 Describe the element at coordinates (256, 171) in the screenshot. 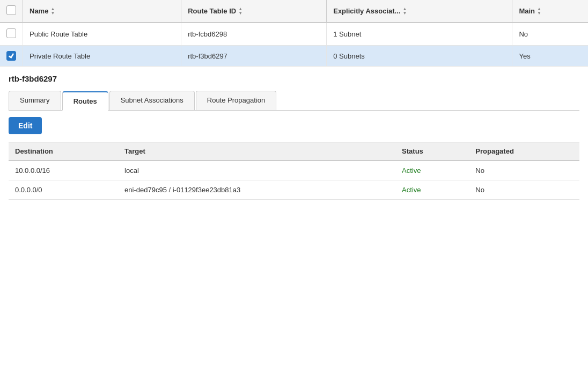

I see `route-target: local` at that location.